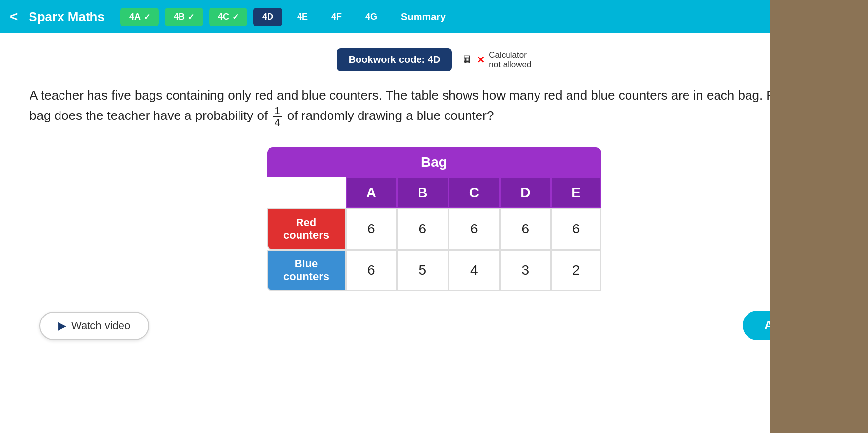 This screenshot has width=868, height=433. Describe the element at coordinates (390, 115) in the screenshot. I see `question-part2: of randomly drawing a blue counter?` at that location.